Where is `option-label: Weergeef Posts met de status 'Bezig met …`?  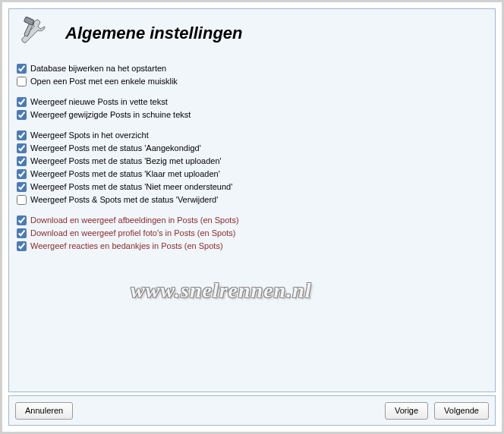
option-label: Weergeef Posts met de status 'Bezig met … is located at coordinates (126, 161).